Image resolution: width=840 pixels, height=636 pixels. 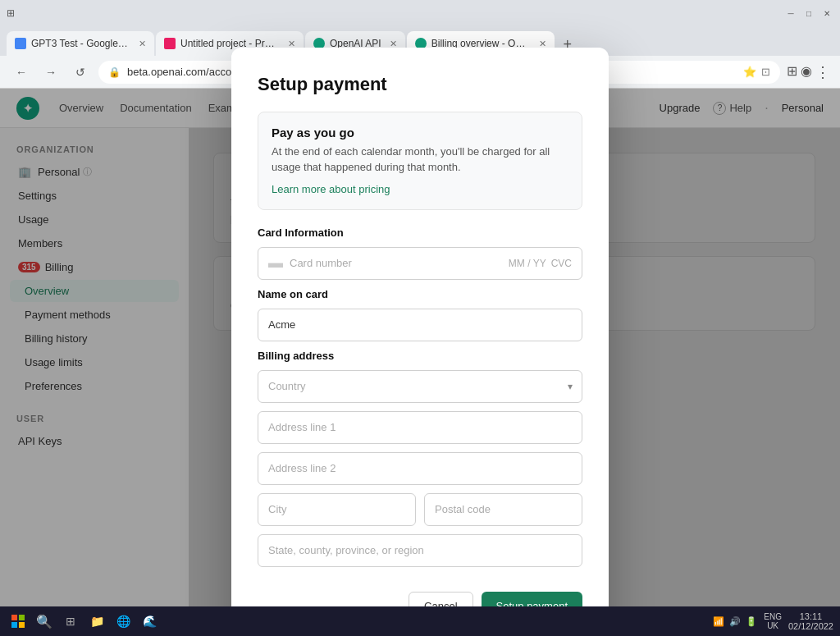 I want to click on taskbar-edge: 🌊, so click(x=149, y=621).